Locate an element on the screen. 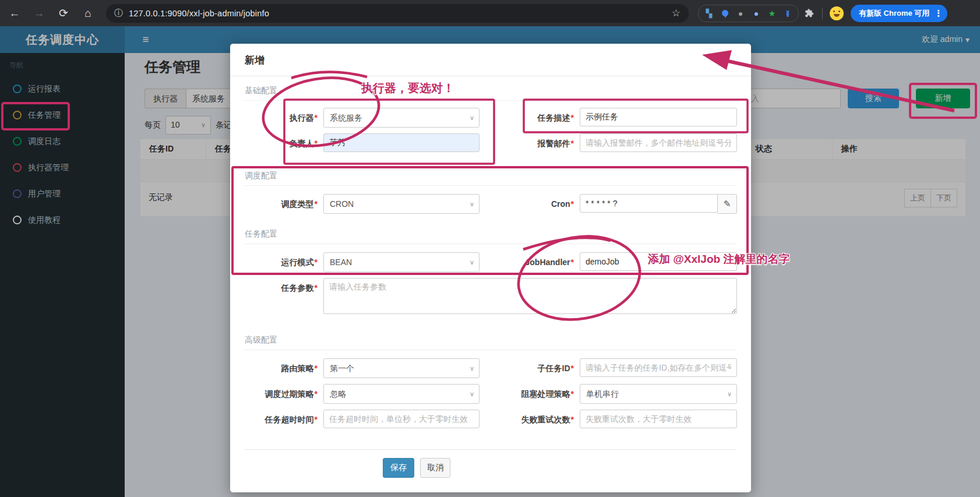 The height and width of the screenshot is (497, 980). back-icon: ← is located at coordinates (15, 13).